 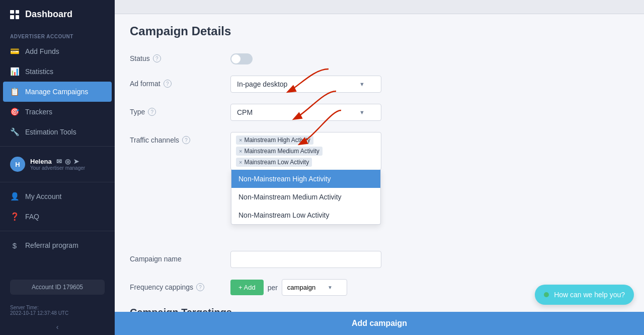 I want to click on user-role: Your advertiser manager, so click(x=67, y=168).